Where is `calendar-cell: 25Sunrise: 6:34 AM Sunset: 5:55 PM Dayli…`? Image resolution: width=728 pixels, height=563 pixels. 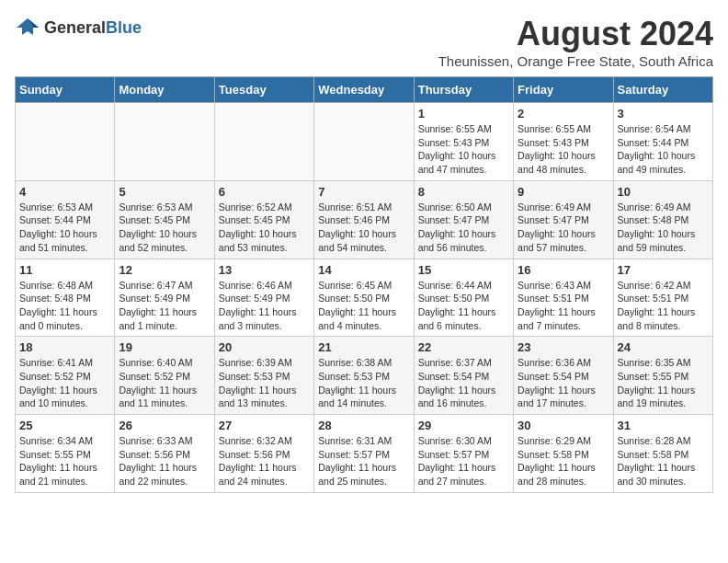
calendar-cell: 25Sunrise: 6:34 AM Sunset: 5:55 PM Dayli… is located at coordinates (65, 454).